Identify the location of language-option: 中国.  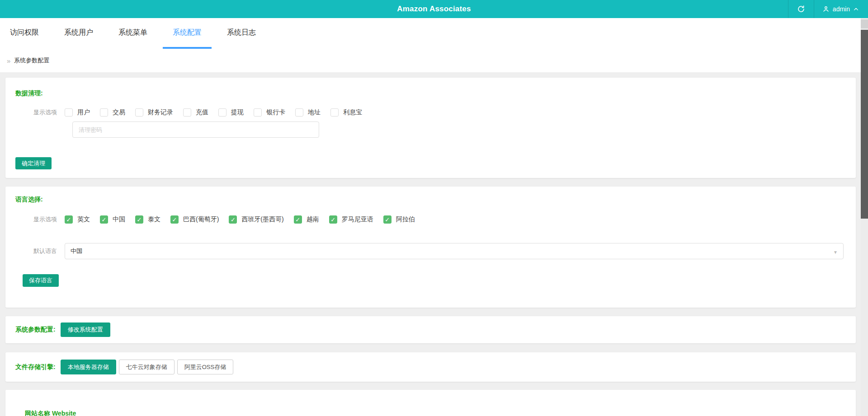
(113, 220).